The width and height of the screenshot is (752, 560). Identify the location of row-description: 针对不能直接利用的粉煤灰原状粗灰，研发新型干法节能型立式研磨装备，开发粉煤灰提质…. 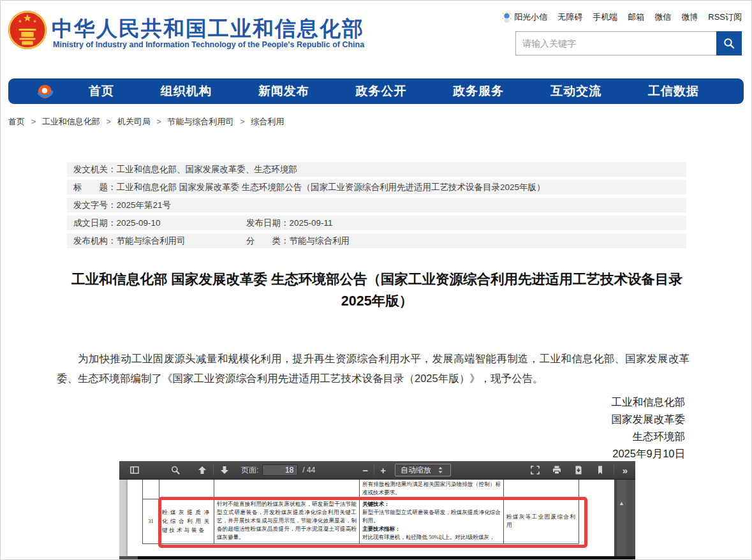
(287, 521).